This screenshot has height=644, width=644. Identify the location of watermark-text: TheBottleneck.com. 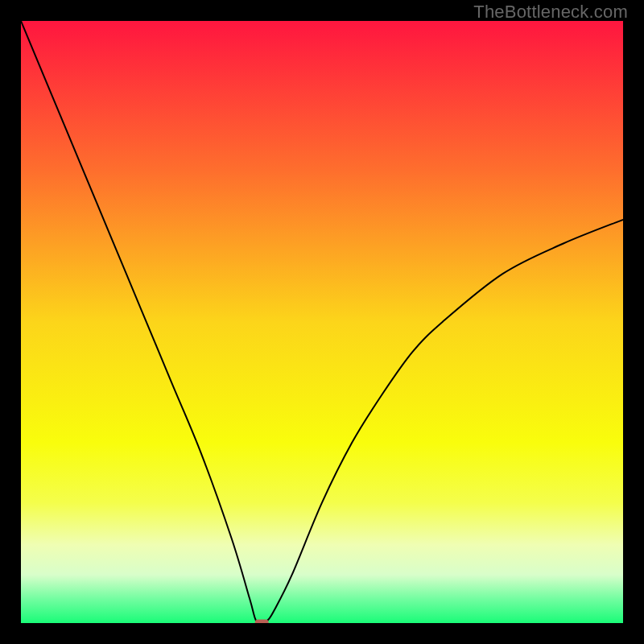
(551, 12).